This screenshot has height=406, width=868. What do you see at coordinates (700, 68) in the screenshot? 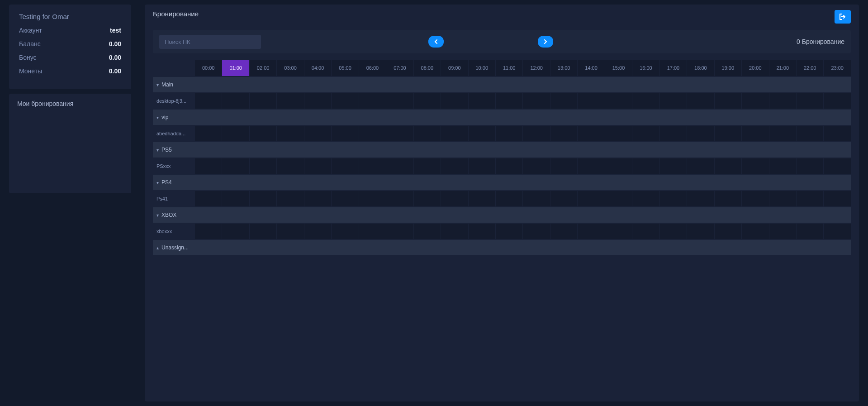
I see `time-header-cell: 18:00` at bounding box center [700, 68].